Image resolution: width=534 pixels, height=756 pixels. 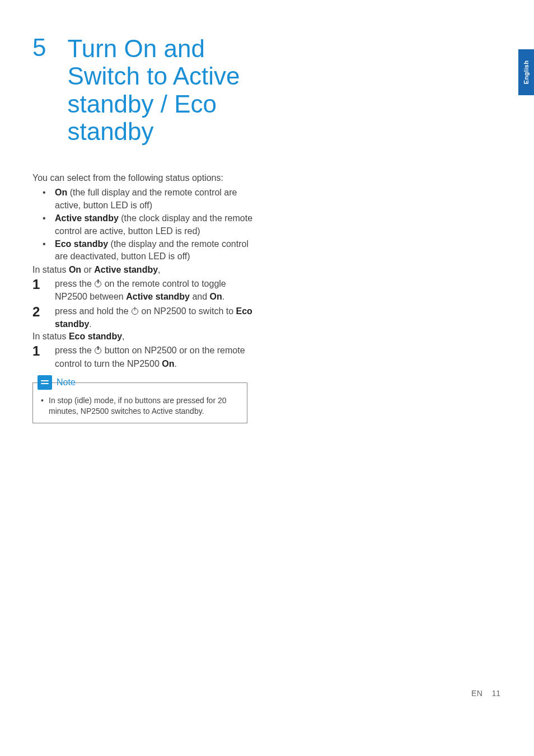 What do you see at coordinates (526, 72) in the screenshot?
I see `language-tab: English` at bounding box center [526, 72].